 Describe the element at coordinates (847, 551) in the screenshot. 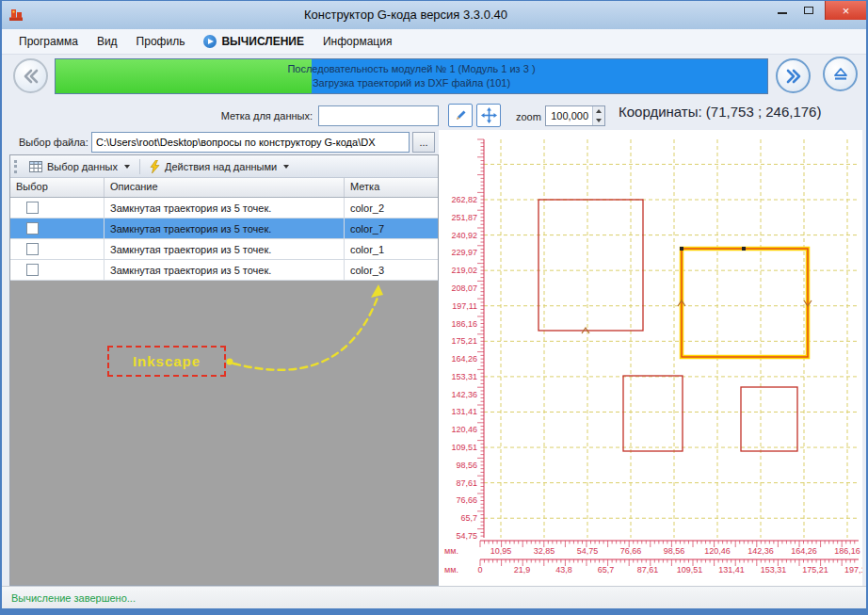

I see `svg-text: 186,16` at that location.